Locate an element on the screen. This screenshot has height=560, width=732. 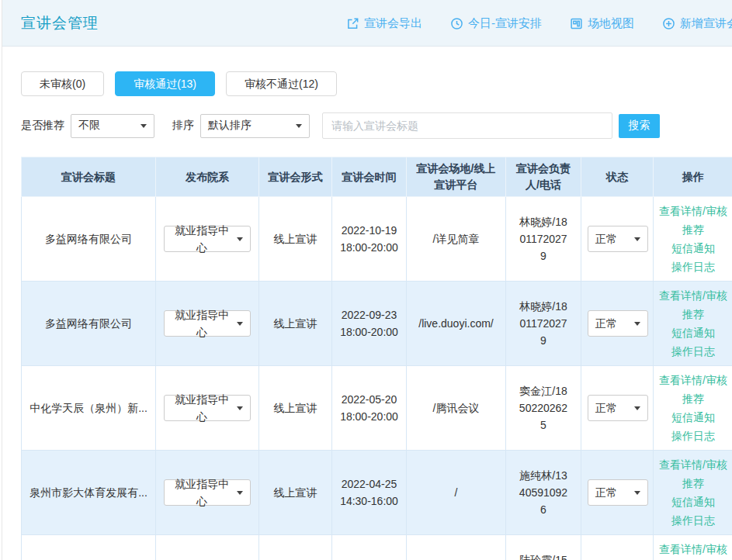
cell-time: 2022-04-25 14:30-16:00 is located at coordinates (369, 493).